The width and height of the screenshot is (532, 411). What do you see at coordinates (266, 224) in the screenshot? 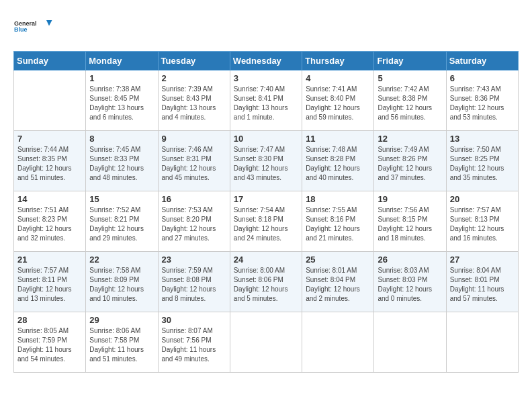
I see `day-info: Sunrise: 7:54 AM Sunset: 8:18 PM Dayligh…` at bounding box center [266, 224].